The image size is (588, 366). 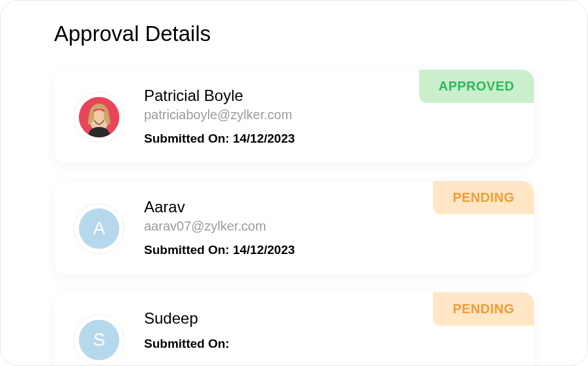 I want to click on submitted-row: Submitted On:, so click(x=331, y=344).